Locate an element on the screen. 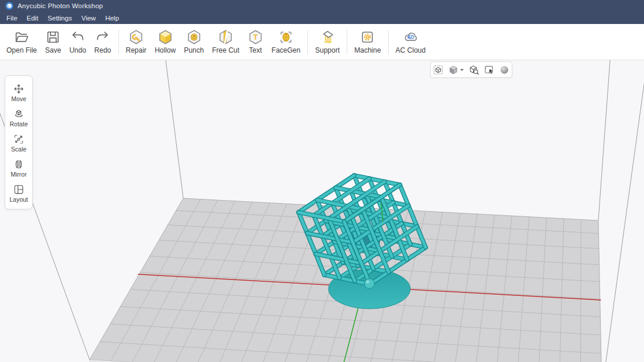 The height and width of the screenshot is (362, 644). support-icon is located at coordinates (328, 37).